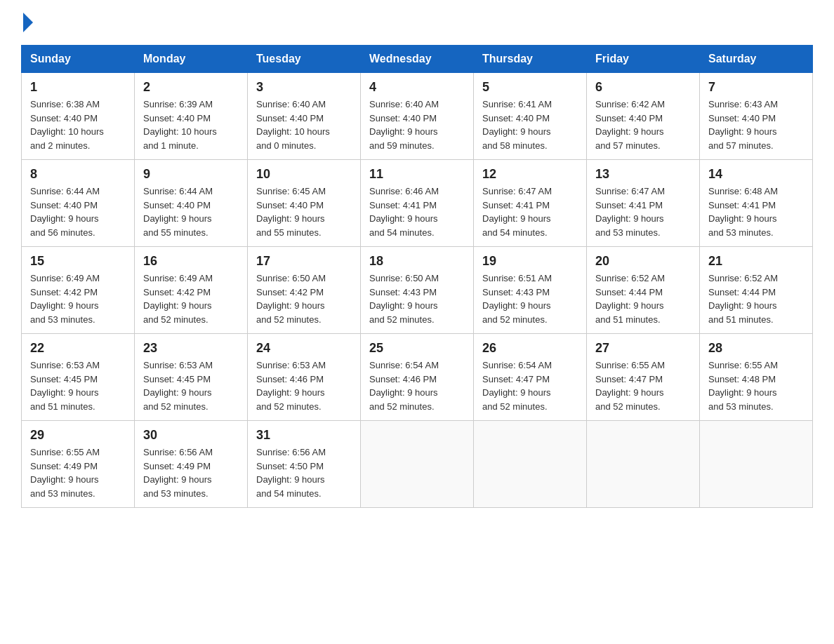 The image size is (834, 644). What do you see at coordinates (305, 59) in the screenshot?
I see `calendar-header-day-tuesday: Tuesday` at bounding box center [305, 59].